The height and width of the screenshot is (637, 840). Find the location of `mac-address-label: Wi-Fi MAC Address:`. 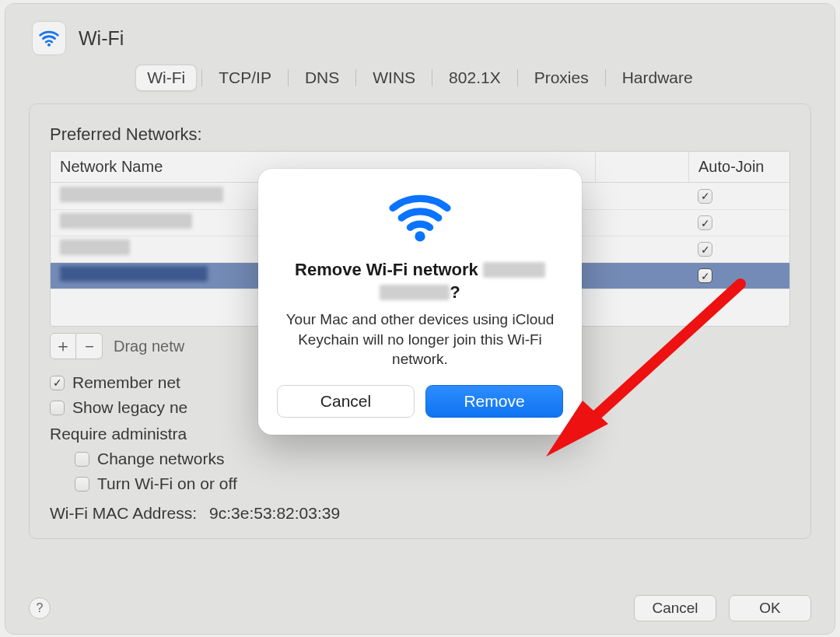

mac-address-label: Wi-Fi MAC Address: is located at coordinates (123, 513).